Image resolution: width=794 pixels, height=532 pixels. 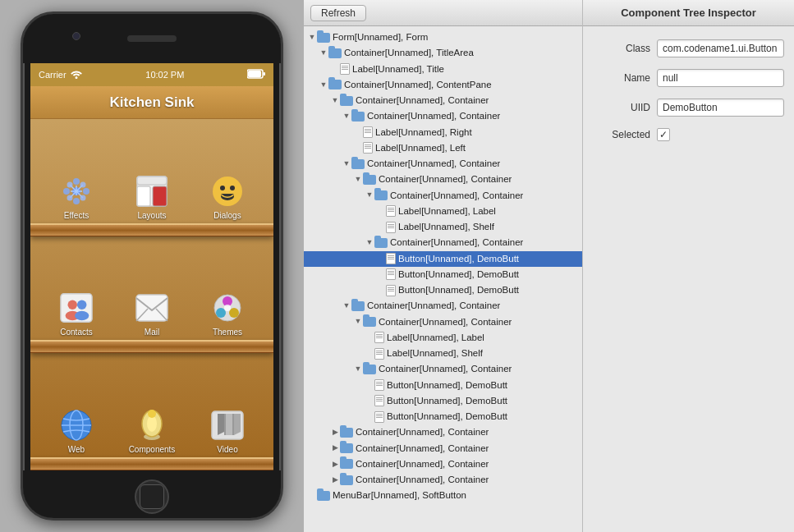 What do you see at coordinates (76, 430) in the screenshot?
I see `shelf-item-web: Web` at bounding box center [76, 430].